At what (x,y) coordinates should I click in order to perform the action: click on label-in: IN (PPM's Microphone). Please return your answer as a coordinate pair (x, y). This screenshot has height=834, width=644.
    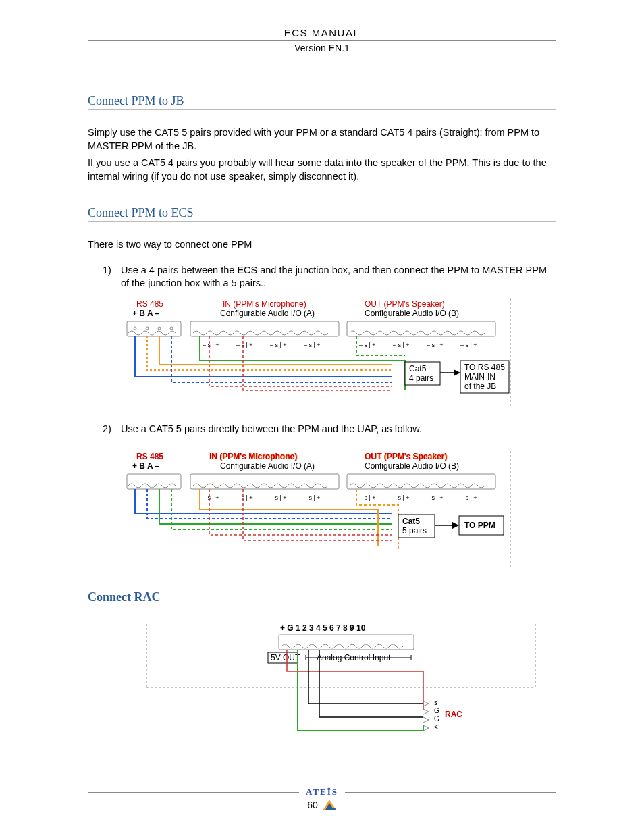
    Looking at the image, I should click on (265, 304).